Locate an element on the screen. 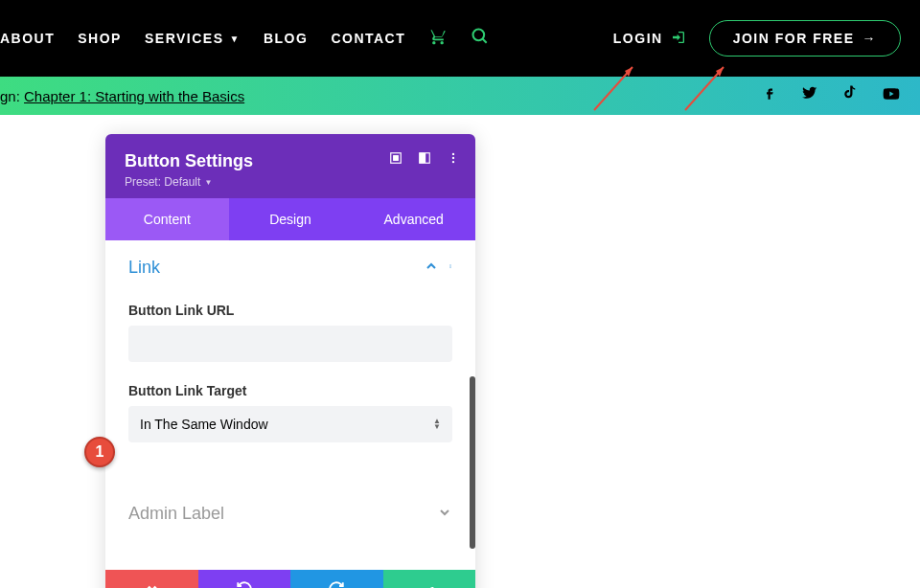  breadcrumb: gn: Chapter 1: Starting with the Basics is located at coordinates (123, 96).